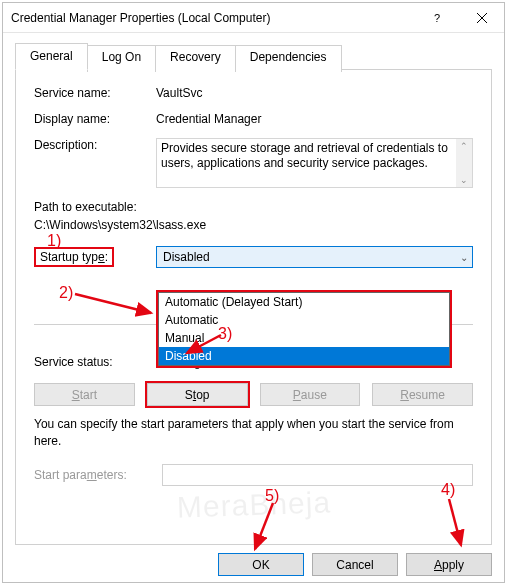 This screenshot has height=585, width=507. I want to click on start-params-hint: You can specify the start parameters tha…, so click(254, 433).